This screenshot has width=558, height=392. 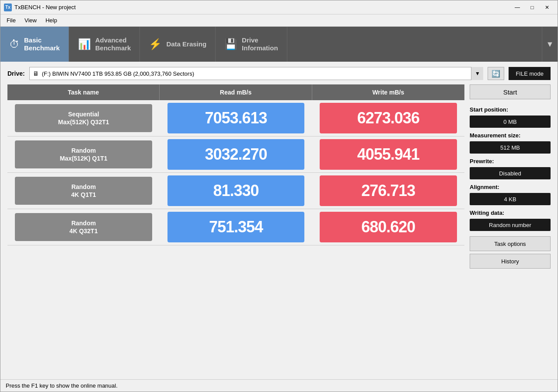 I want to click on table-row: Random4K Q1T1 81.330 276.713, so click(x=236, y=191).